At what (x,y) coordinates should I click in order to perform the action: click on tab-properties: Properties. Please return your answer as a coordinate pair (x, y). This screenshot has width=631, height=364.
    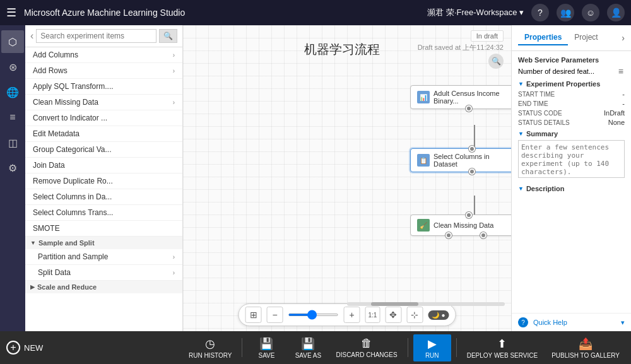
    Looking at the image, I should click on (543, 38).